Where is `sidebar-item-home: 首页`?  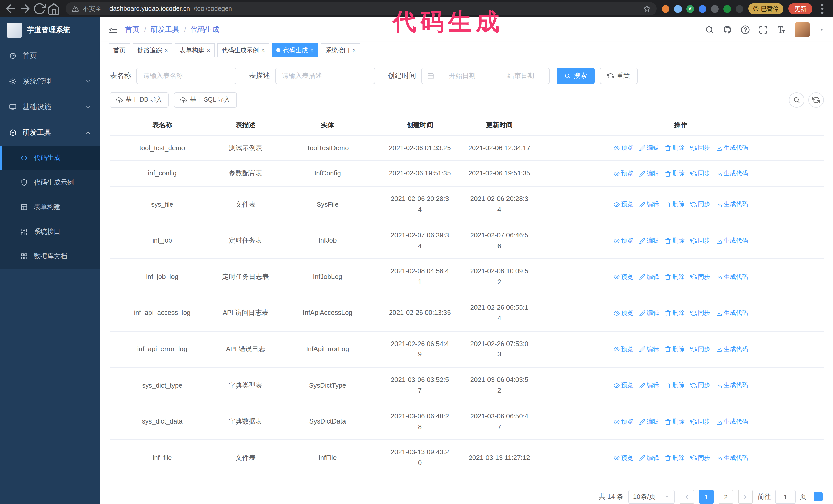
sidebar-item-home: 首页 is located at coordinates (50, 56).